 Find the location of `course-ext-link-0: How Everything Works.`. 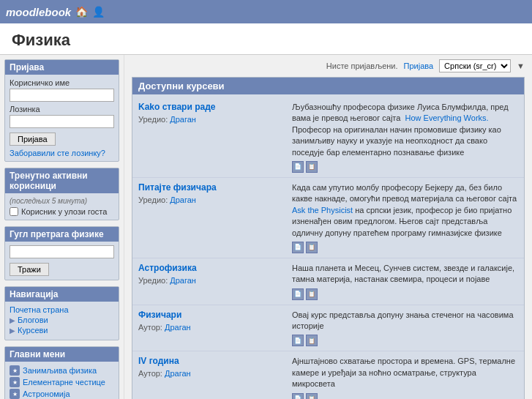

course-ext-link-0: How Everything Works. is located at coordinates (447, 118).